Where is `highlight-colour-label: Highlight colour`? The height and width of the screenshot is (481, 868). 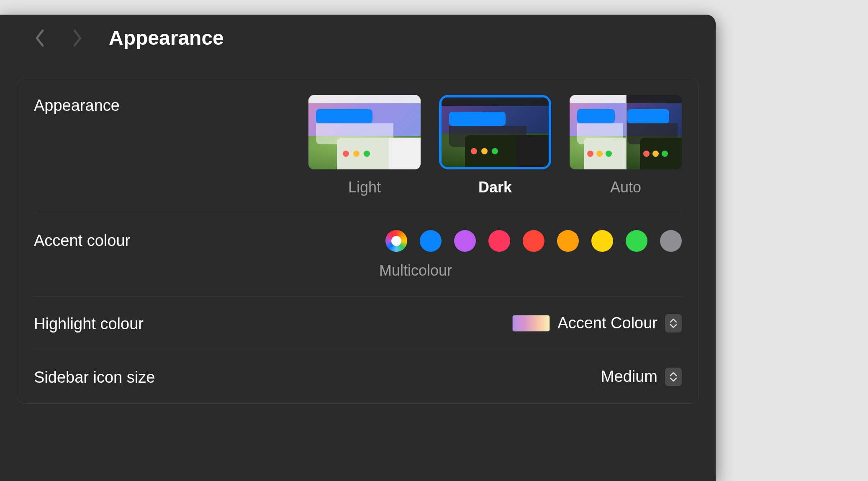 highlight-colour-label: Highlight colour is located at coordinates (89, 323).